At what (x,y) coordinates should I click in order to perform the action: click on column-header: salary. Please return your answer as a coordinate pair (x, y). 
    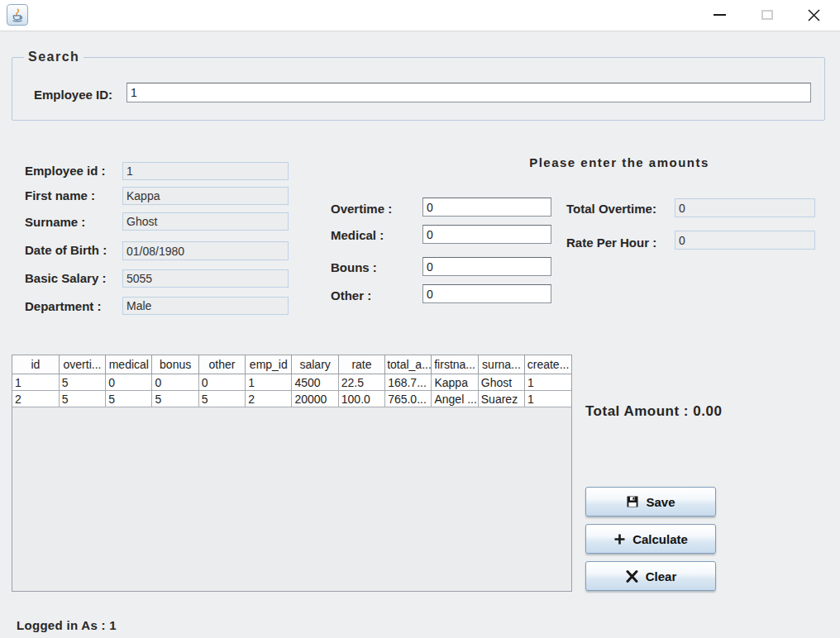
    Looking at the image, I should click on (315, 365).